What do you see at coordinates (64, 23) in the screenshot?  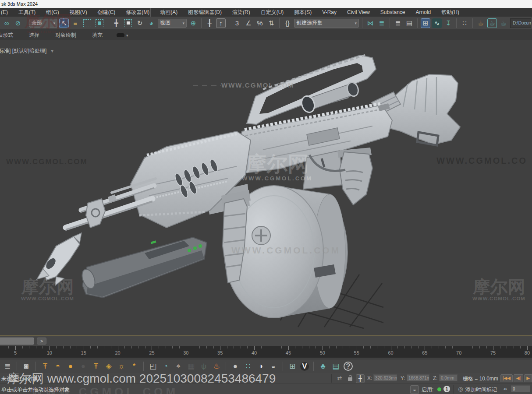 I see `select-object-icon: ↖` at bounding box center [64, 23].